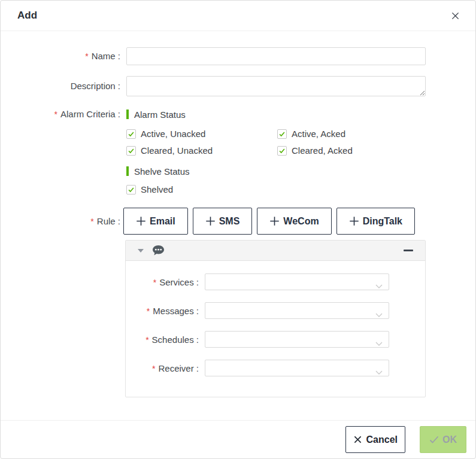 The width and height of the screenshot is (476, 459). What do you see at coordinates (455, 16) in the screenshot?
I see `close-icon` at bounding box center [455, 16].